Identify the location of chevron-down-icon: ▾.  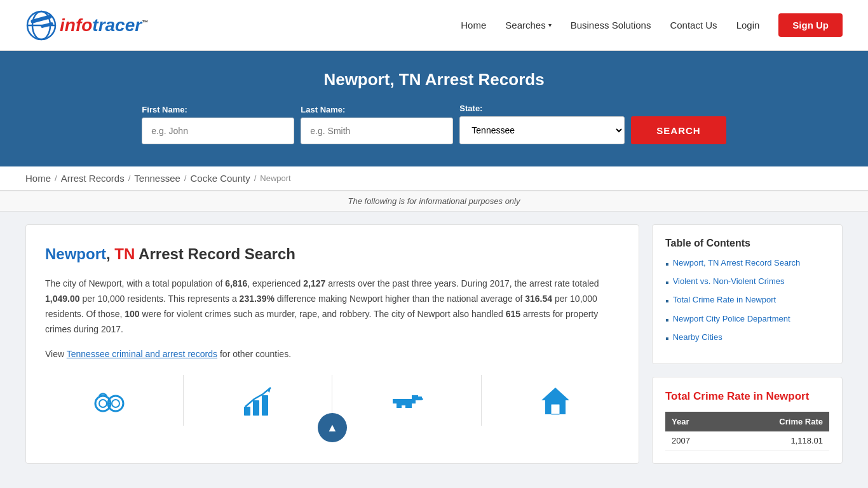
(550, 25).